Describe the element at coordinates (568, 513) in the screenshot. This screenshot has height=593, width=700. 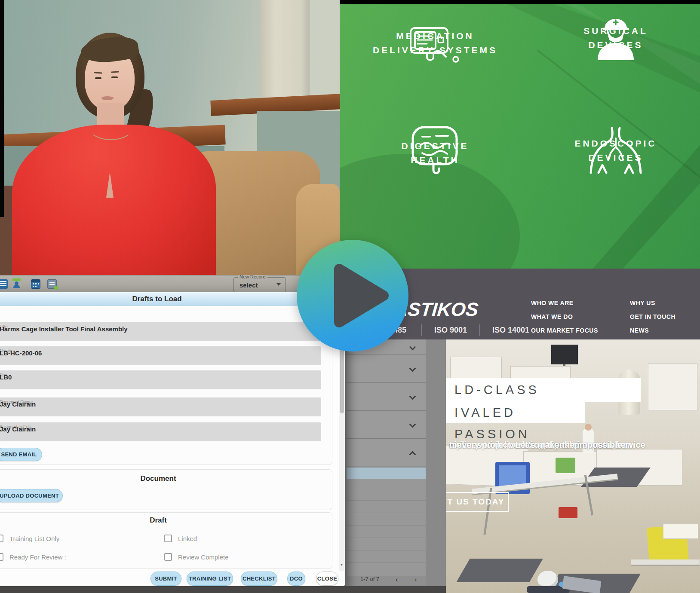
I see `red-bin` at that location.